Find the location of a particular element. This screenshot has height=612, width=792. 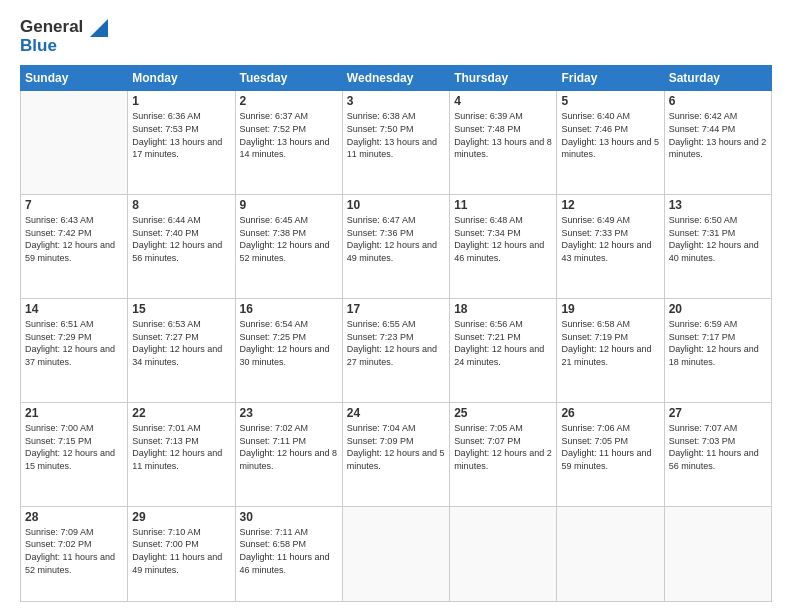

day-info: Sunrise: 6:50 AMSunset: 7:31 PMDaylight:… is located at coordinates (718, 239).